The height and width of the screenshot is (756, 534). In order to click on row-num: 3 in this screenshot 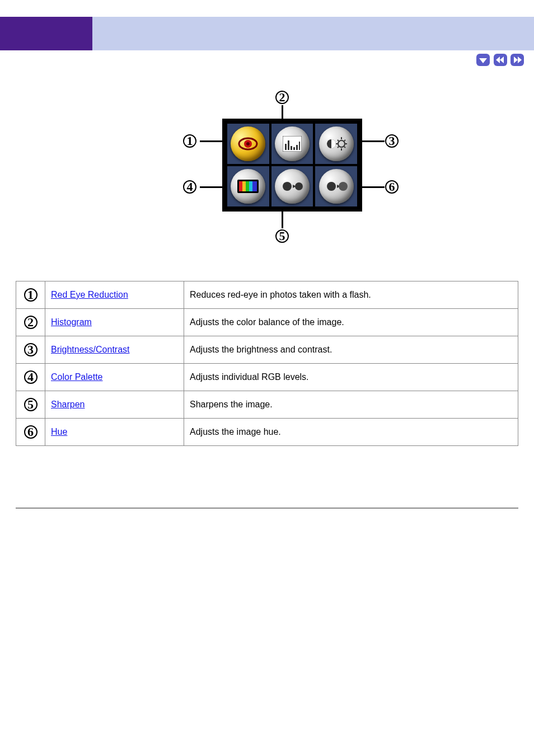, I will do `click(31, 350)`.